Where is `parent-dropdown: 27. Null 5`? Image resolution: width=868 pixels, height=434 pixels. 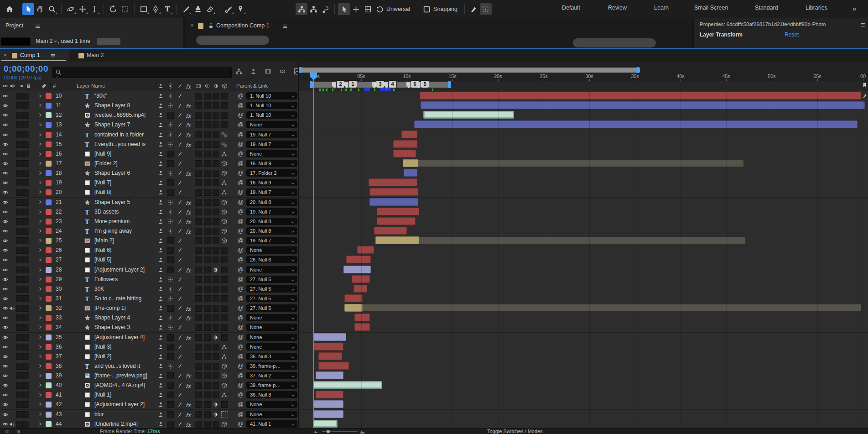 parent-dropdown: 27. Null 5 is located at coordinates (272, 298).